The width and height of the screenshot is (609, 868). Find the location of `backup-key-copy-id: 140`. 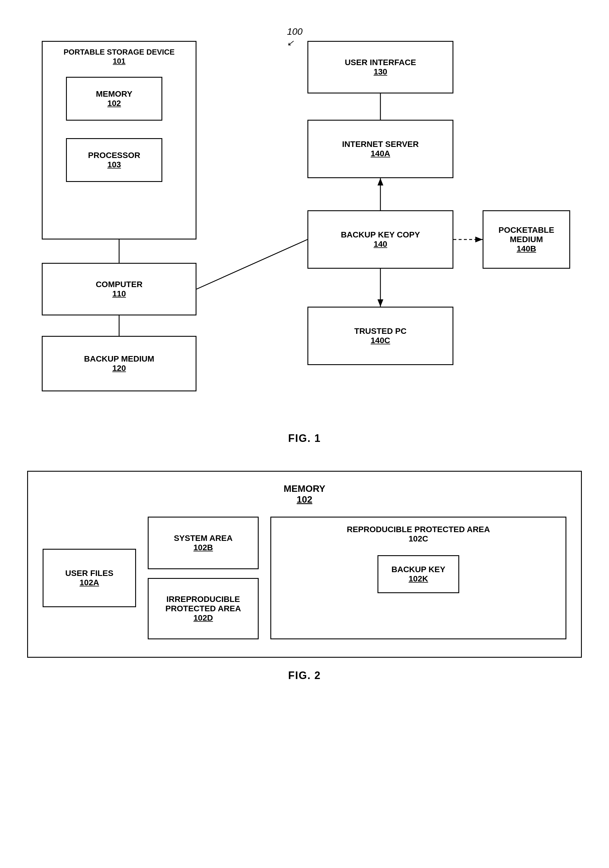

backup-key-copy-id: 140 is located at coordinates (380, 244).